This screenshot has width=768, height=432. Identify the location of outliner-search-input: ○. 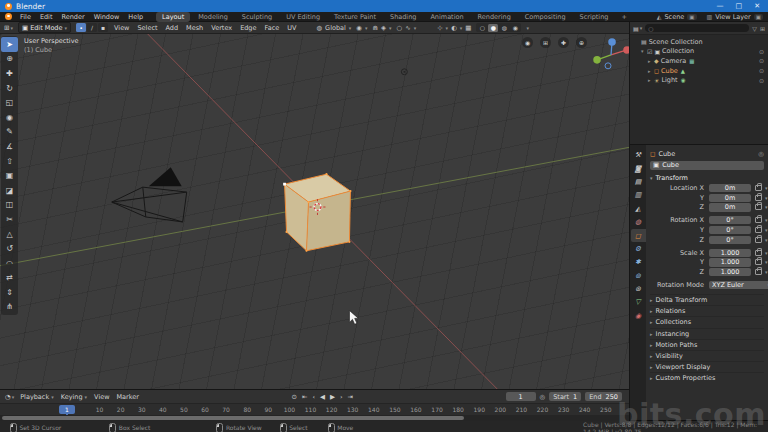
(697, 28).